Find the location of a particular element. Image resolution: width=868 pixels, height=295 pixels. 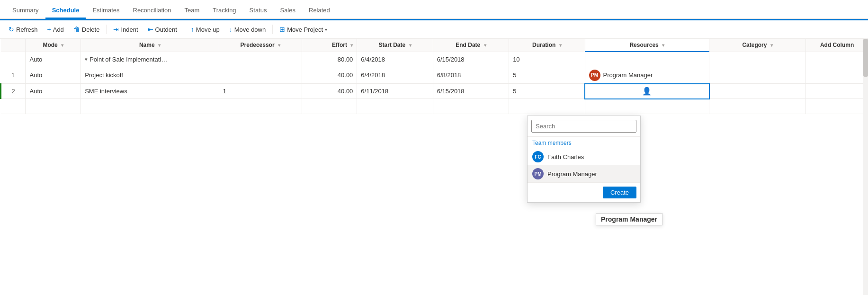

cell-effort-2: 40.00 is located at coordinates (330, 91).